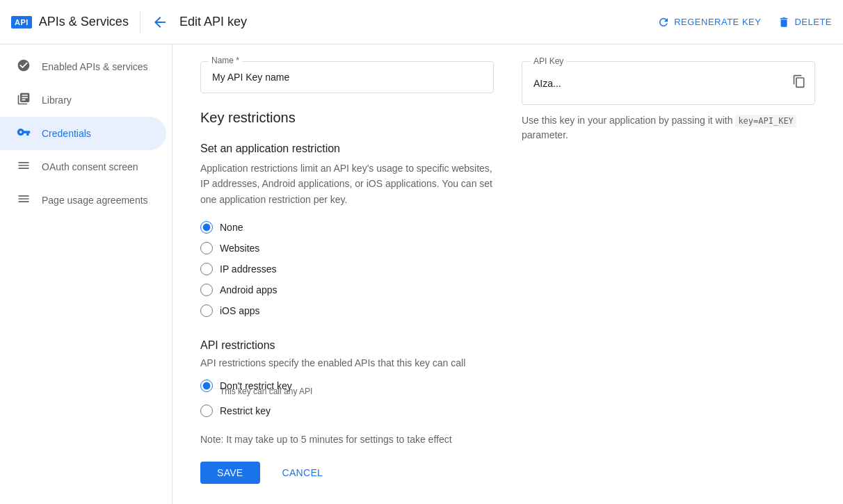  I want to click on radio-websites: Websites, so click(347, 248).